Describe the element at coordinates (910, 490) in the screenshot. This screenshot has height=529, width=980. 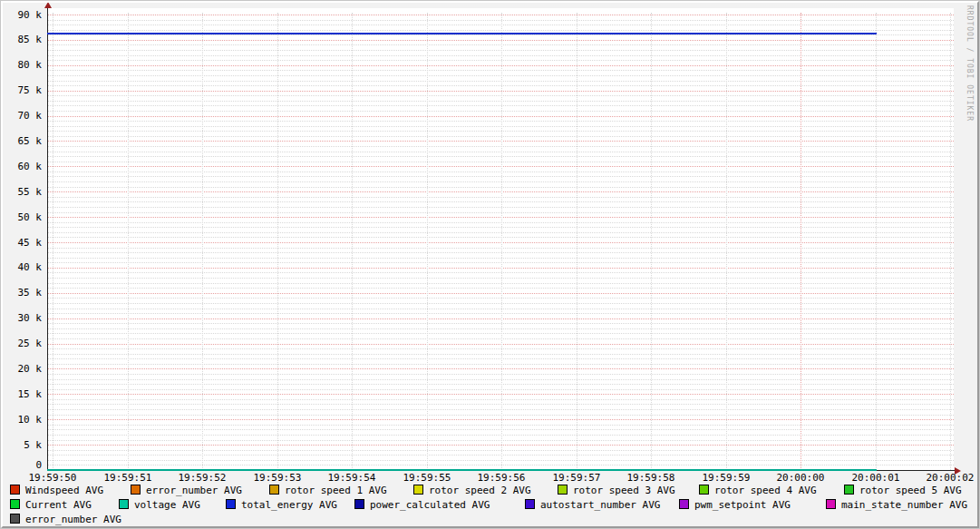
I see `legend-label: rotor speed 5 AVG` at that location.